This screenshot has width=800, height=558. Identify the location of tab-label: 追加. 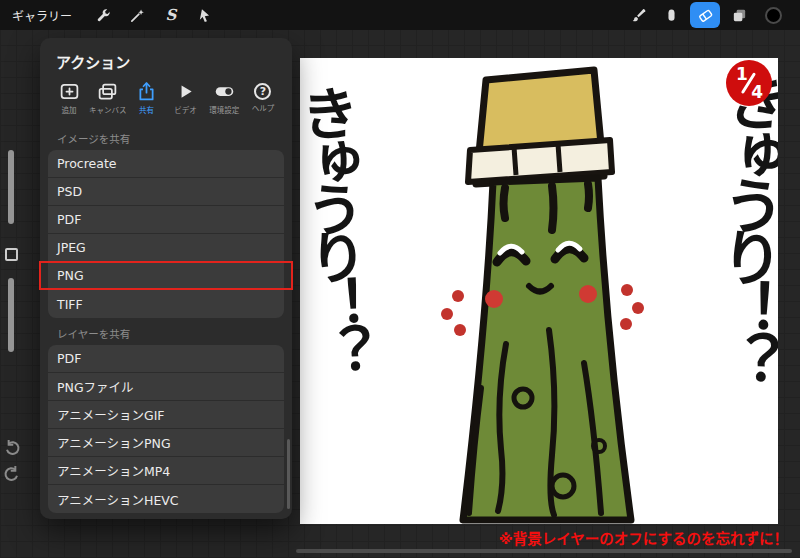
(70, 110).